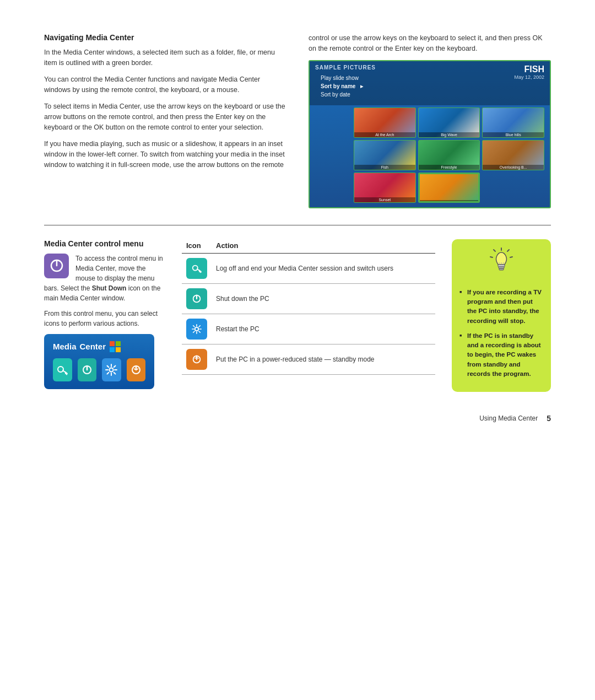  Describe the element at coordinates (323, 329) in the screenshot. I see `action-text-restart: Restart the PC` at that location.